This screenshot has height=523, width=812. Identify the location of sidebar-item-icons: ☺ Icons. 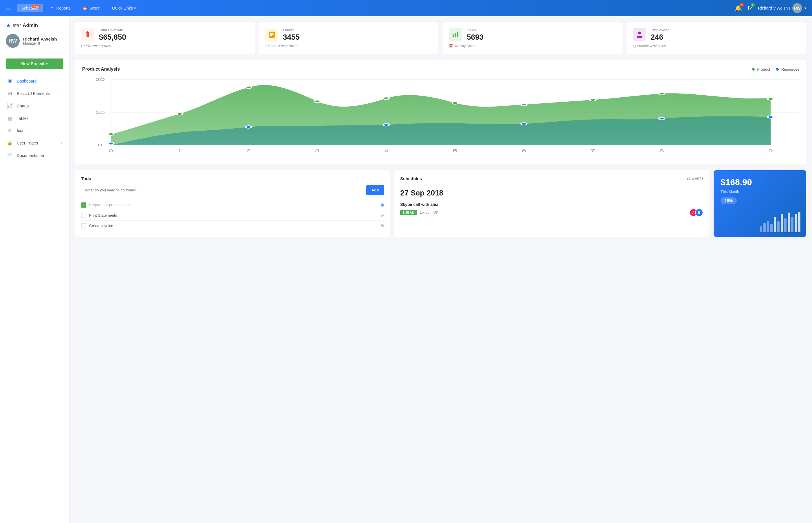
(35, 130).